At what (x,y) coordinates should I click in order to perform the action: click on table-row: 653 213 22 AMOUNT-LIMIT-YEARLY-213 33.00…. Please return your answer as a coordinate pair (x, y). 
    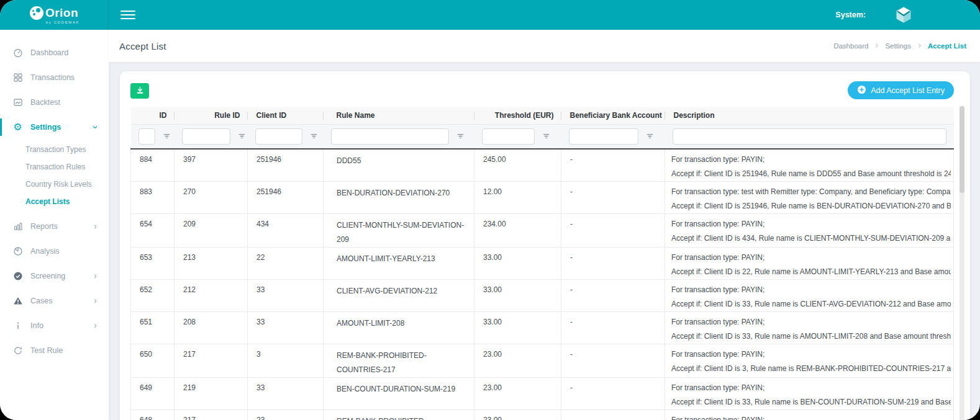
    Looking at the image, I should click on (543, 264).